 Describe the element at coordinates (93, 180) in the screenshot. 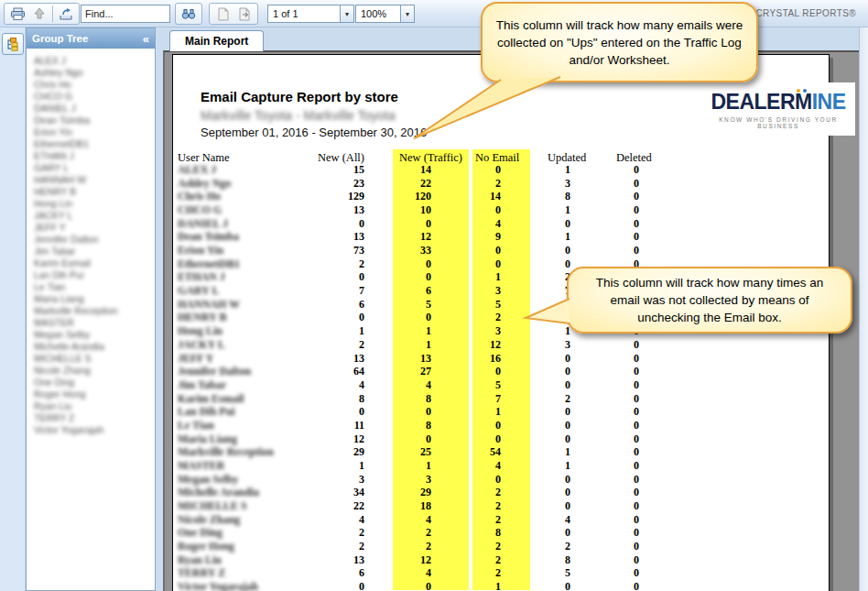

I see `group-tree-item: HANNAH W` at that location.